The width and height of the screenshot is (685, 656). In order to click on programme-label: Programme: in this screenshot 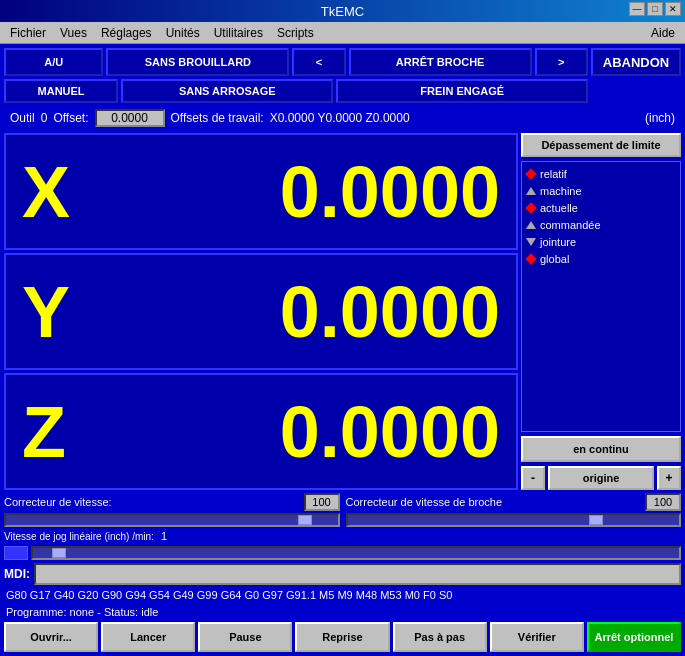, I will do `click(36, 612)`.